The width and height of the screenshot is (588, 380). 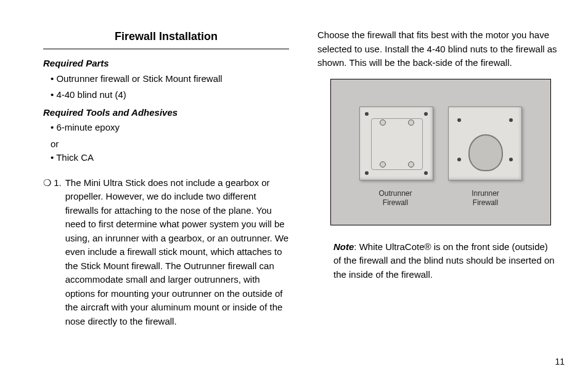 I want to click on motor-plate-icon, so click(x=397, y=144).